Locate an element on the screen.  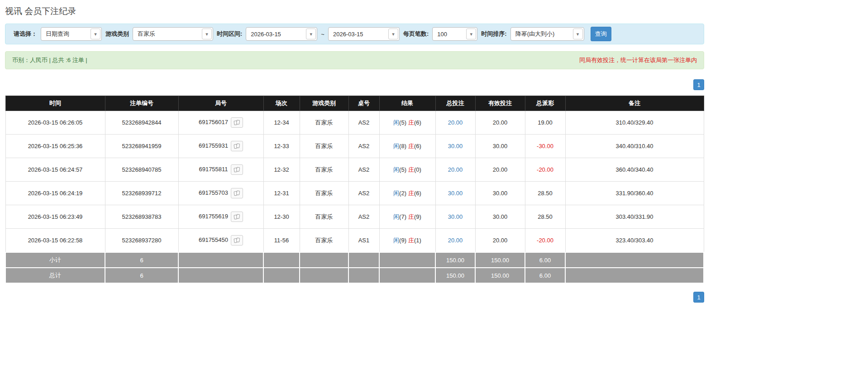
query-type-label: 请选择： is located at coordinates (25, 34).